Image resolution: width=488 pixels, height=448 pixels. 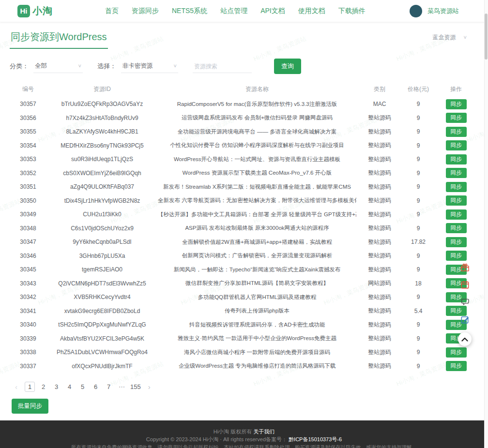 I want to click on page-button-4: 4, so click(x=70, y=387).